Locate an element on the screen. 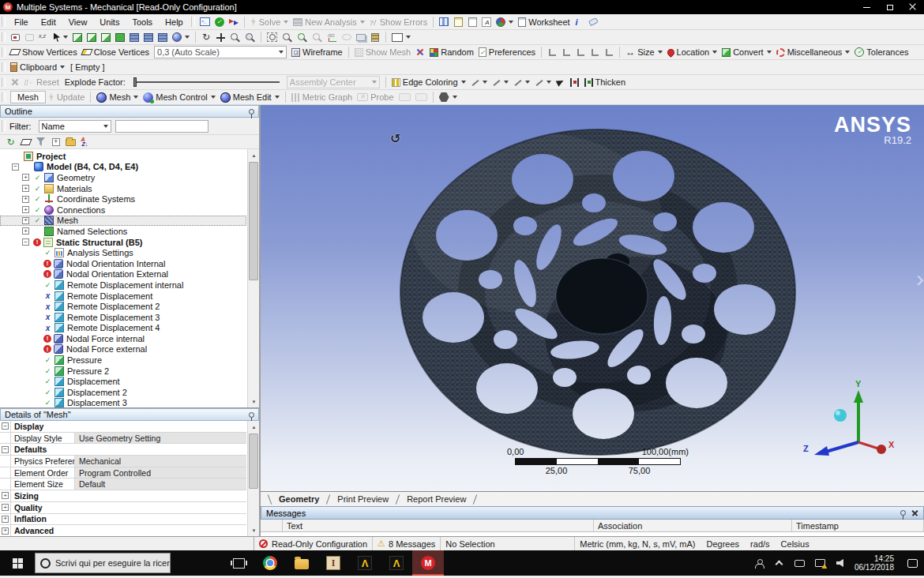  mesh-control-button: Mesh Control is located at coordinates (178, 98).